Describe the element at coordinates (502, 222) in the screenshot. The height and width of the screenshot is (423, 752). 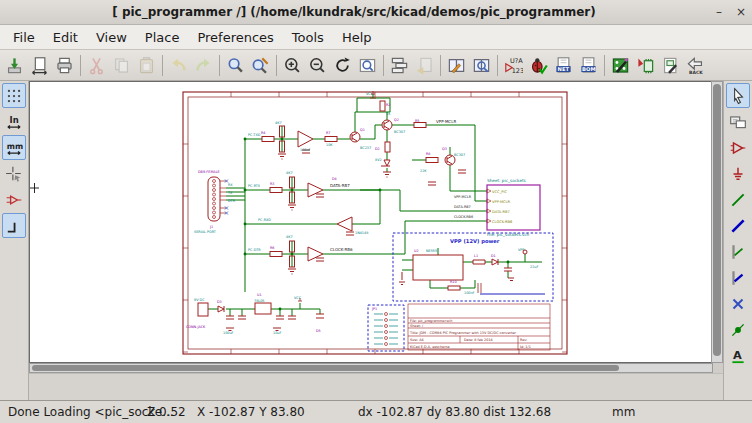
I see `sheet-pin-label: CLOCK-RB6` at that location.